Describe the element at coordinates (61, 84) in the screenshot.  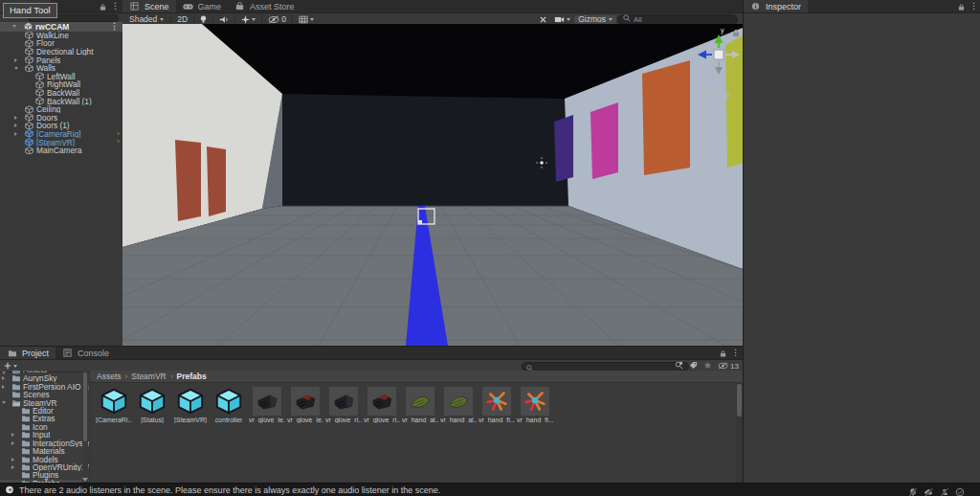
I see `hierarchy-item: RightWall` at that location.